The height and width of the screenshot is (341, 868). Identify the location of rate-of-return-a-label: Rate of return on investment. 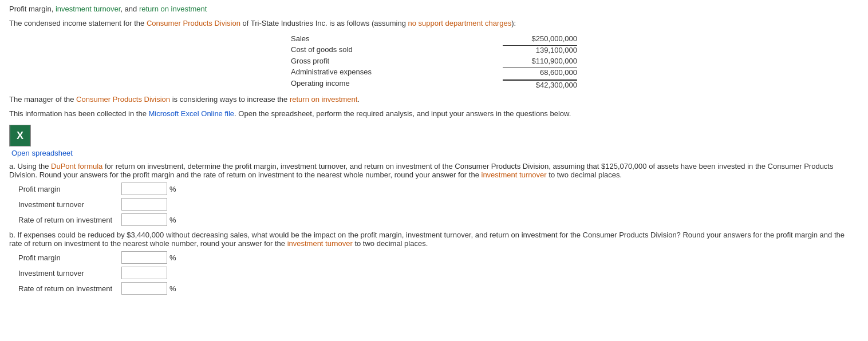
(70, 220).